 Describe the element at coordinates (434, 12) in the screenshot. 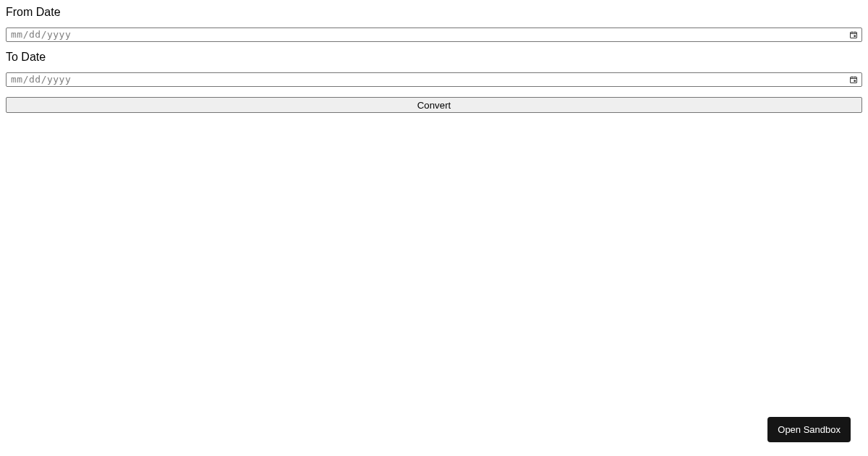

I see `from-date-label: From Date` at that location.